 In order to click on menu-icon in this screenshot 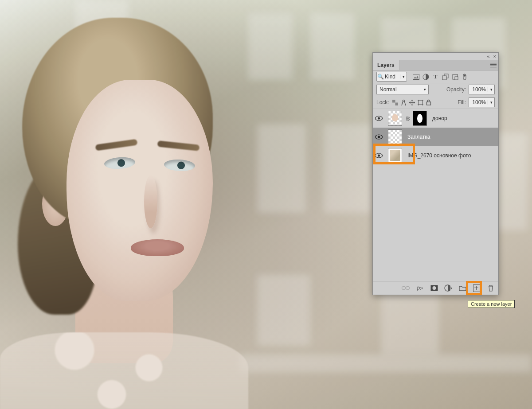, I will do `click(493, 65)`.